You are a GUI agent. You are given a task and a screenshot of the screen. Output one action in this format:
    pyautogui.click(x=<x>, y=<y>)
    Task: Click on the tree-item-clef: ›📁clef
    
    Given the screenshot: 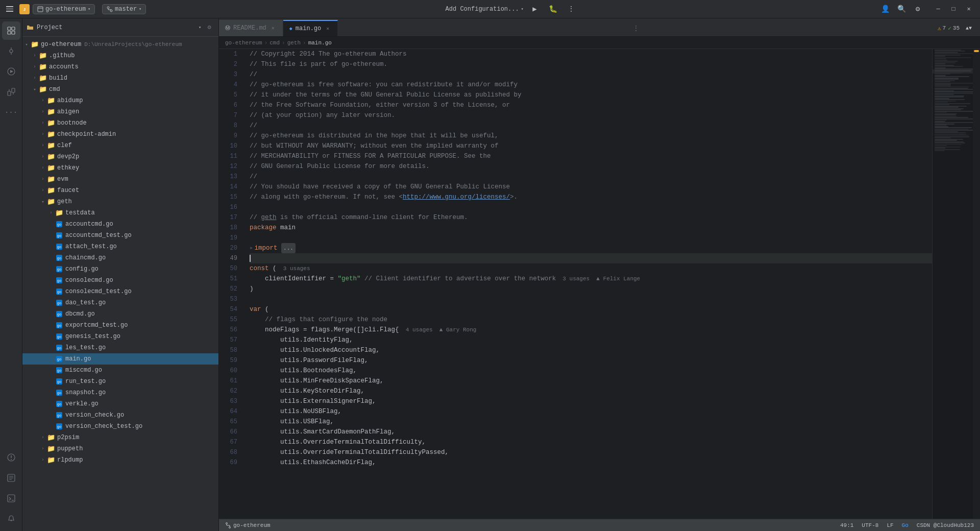 What is the action you would take?
    pyautogui.click(x=120, y=146)
    